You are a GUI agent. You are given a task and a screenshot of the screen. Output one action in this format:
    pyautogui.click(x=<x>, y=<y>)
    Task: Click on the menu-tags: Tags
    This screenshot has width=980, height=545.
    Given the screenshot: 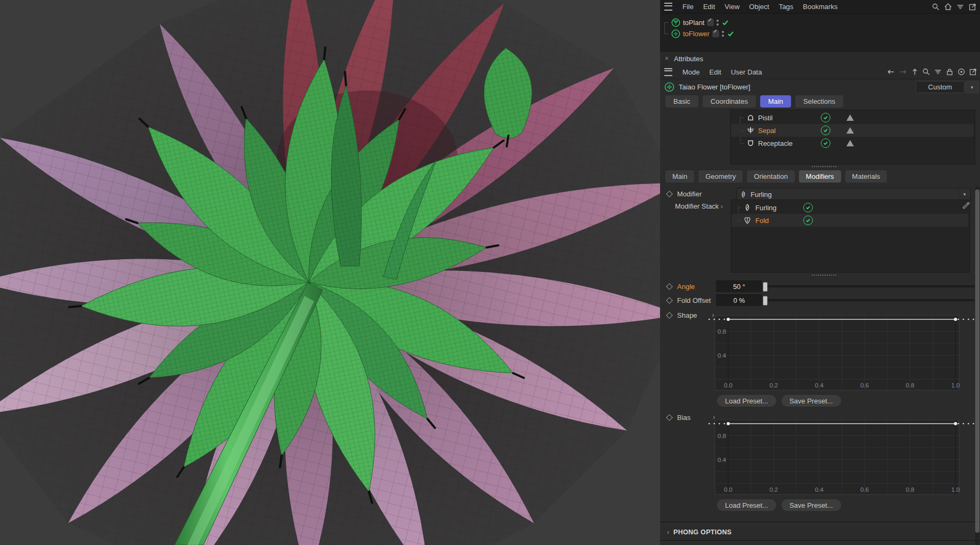 What is the action you would take?
    pyautogui.click(x=786, y=6)
    